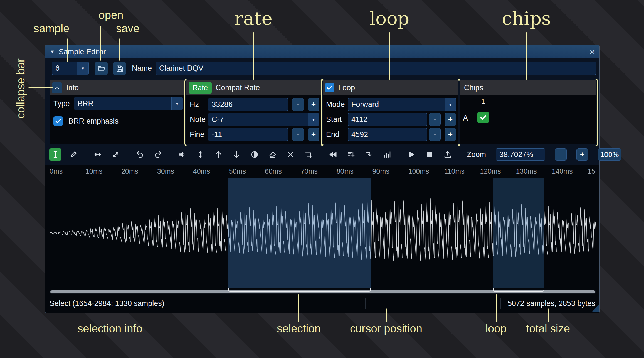 This screenshot has height=358, width=644. Describe the element at coordinates (238, 88) in the screenshot. I see `rate-panel-title: Compat Rate` at that location.